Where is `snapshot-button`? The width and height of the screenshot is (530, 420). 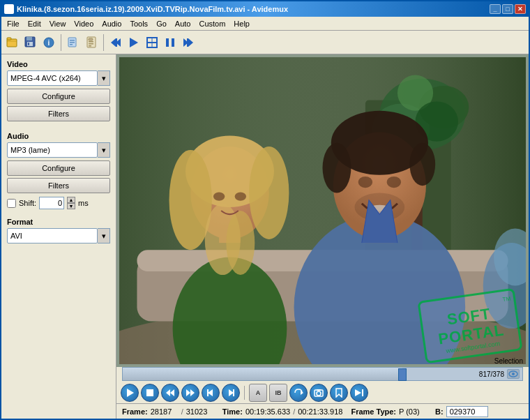
snapshot-button is located at coordinates (319, 393).